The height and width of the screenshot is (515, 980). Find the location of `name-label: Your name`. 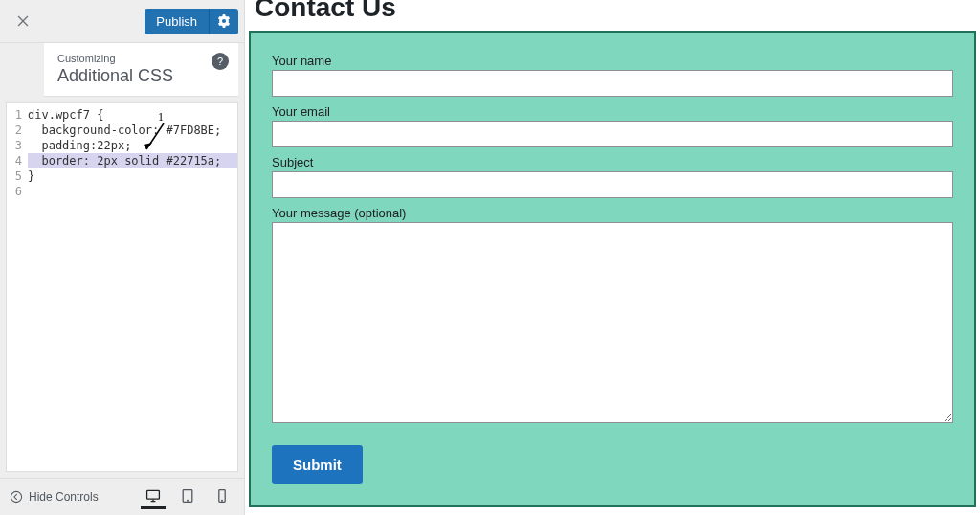

name-label: Your name is located at coordinates (612, 61).